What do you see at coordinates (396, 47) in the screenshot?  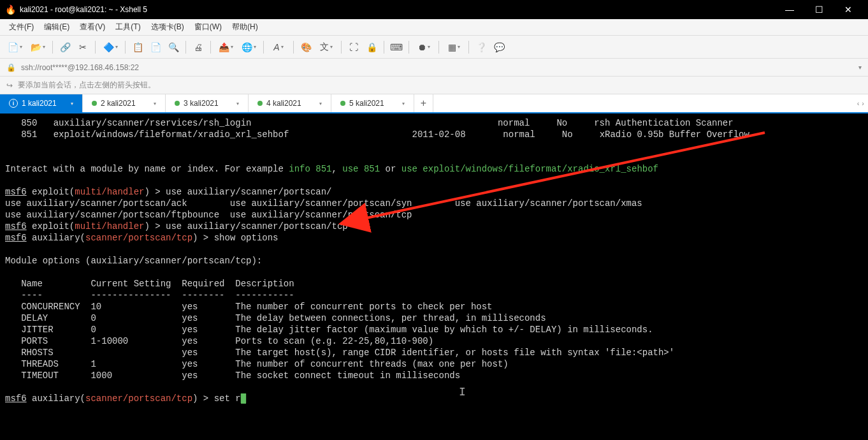 I see `keyboard-button: ⌨` at bounding box center [396, 47].